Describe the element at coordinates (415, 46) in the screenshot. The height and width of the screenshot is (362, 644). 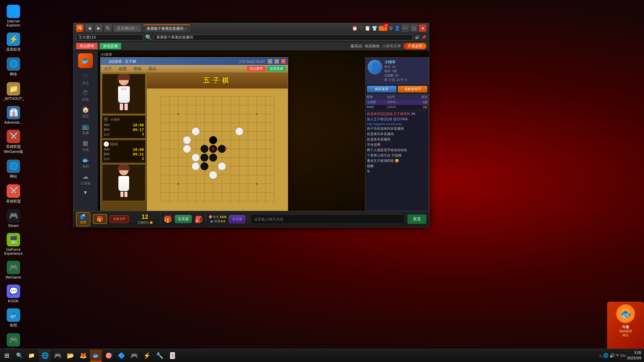
I see `open-table-button: 开通桌席` at that location.